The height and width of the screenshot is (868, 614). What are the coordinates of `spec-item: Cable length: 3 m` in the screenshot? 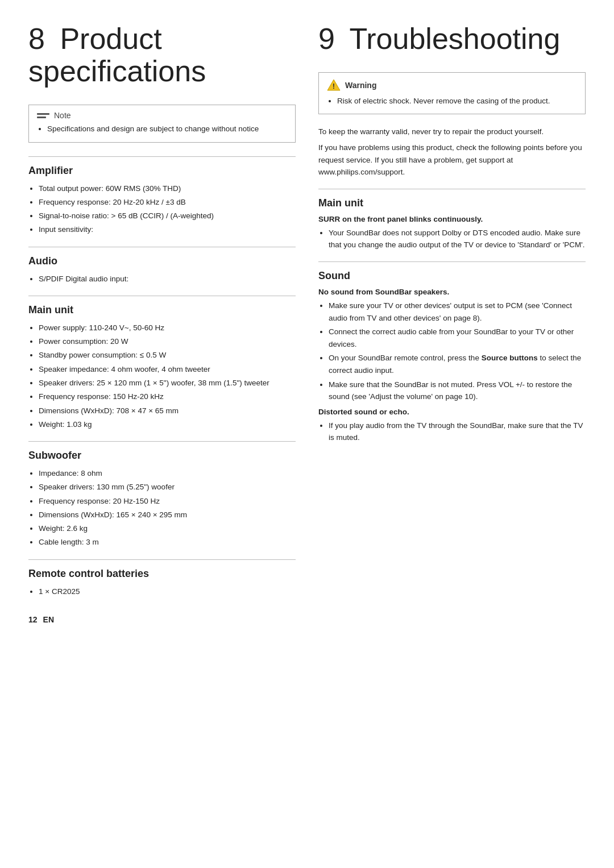 It's located at (167, 542).